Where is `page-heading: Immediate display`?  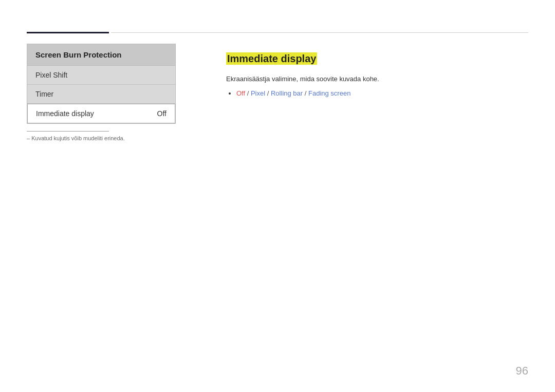
page-heading: Immediate display is located at coordinates (271, 59).